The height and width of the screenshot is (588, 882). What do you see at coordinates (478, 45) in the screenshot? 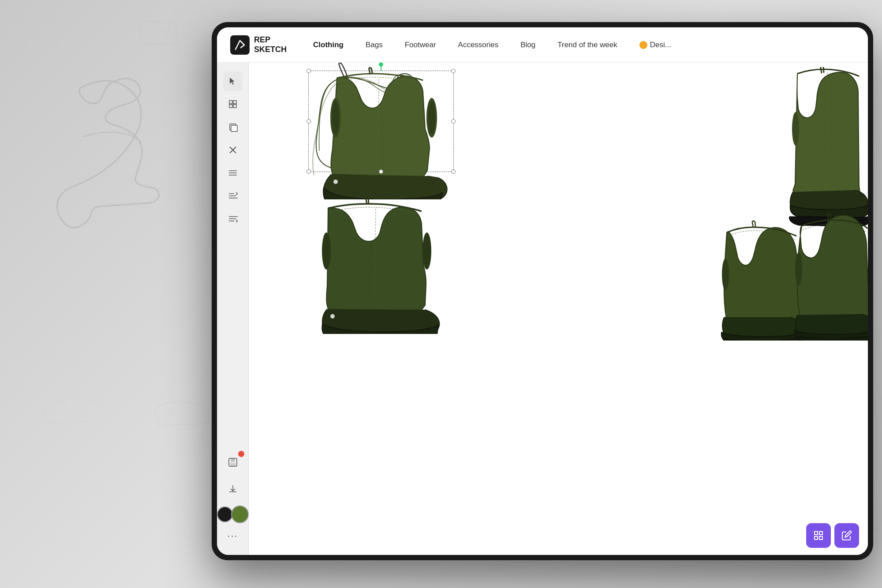
I see `nav-accessories: Accessories` at bounding box center [478, 45].